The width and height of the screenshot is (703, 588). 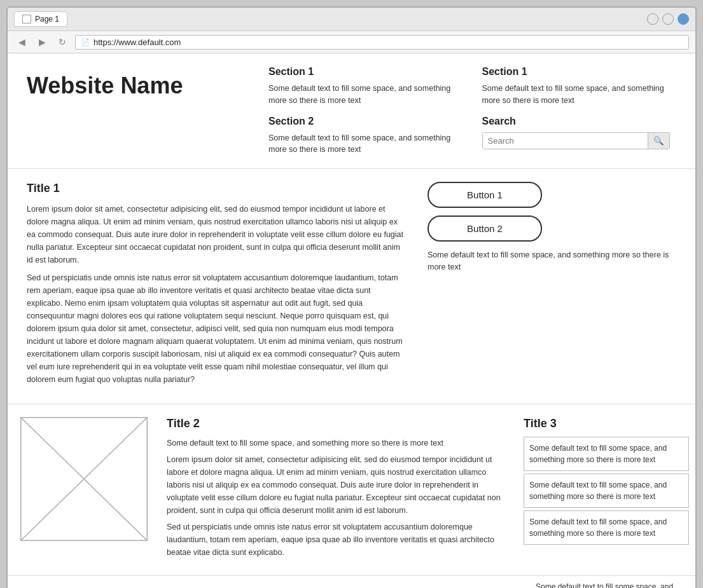 I want to click on back-button: ◀, so click(x=22, y=42).